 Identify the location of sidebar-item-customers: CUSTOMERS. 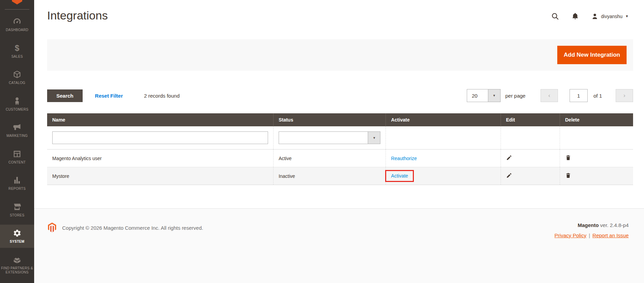
(17, 104).